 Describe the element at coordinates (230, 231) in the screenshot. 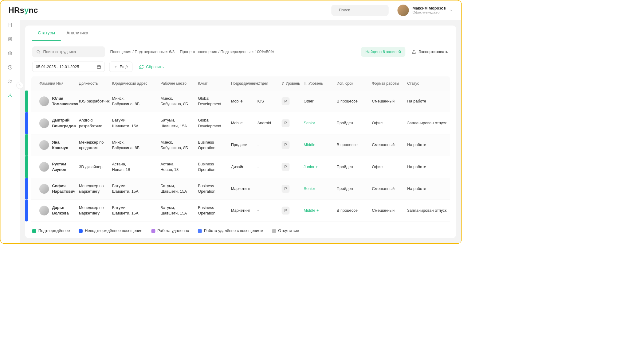

I see `legend-item: Работа удалённо с посещением` at that location.